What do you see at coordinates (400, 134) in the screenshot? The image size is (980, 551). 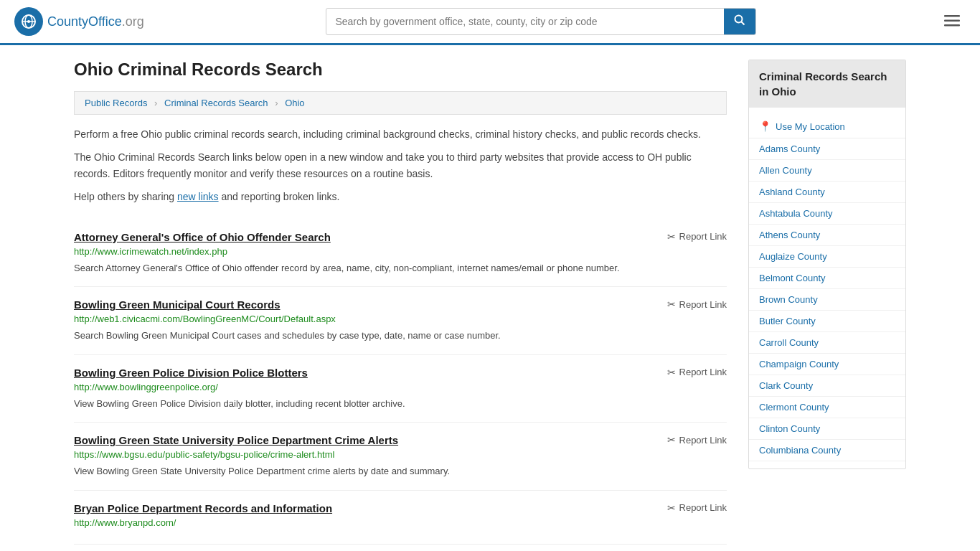 I see `description-1: Perform a free Ohio public criminal reco…` at bounding box center [400, 134].